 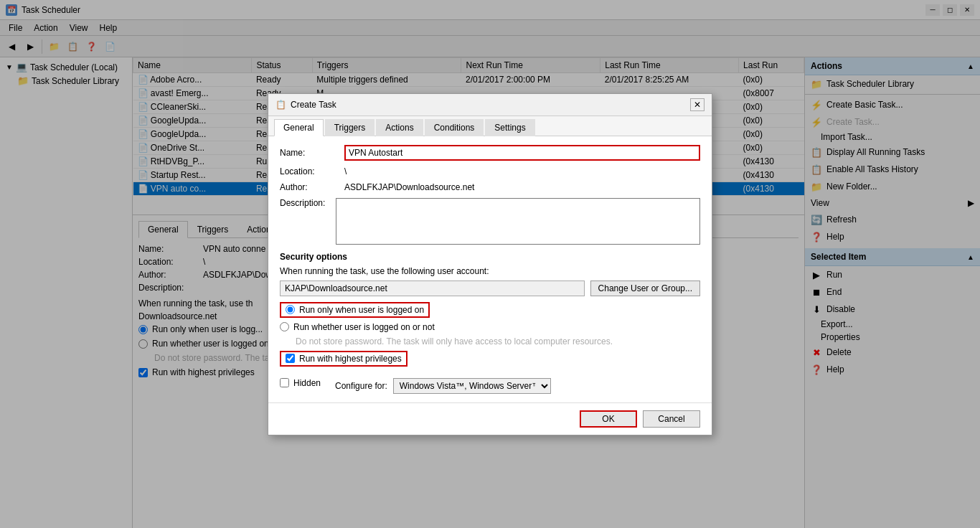 I want to click on change-user-button: Change User or Group..., so click(x=646, y=288).